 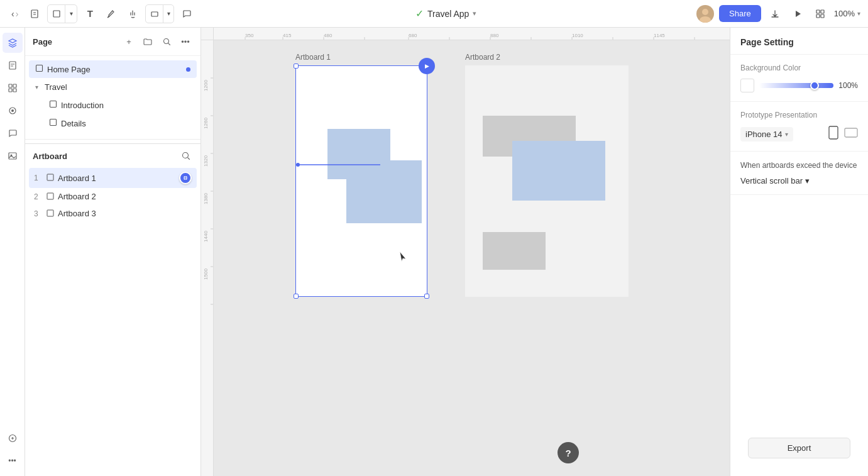 I want to click on landscape-icon, so click(x=851, y=134).